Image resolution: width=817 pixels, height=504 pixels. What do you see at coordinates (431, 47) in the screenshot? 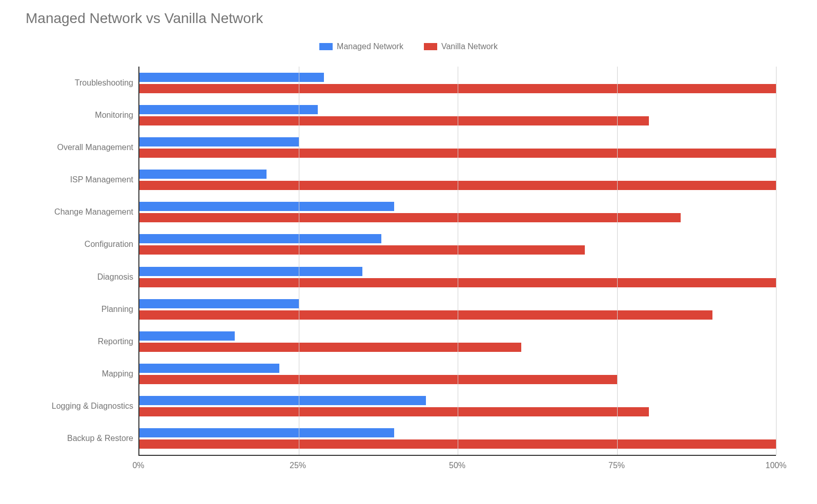
I see `legend-swatch-vanilla` at bounding box center [431, 47].